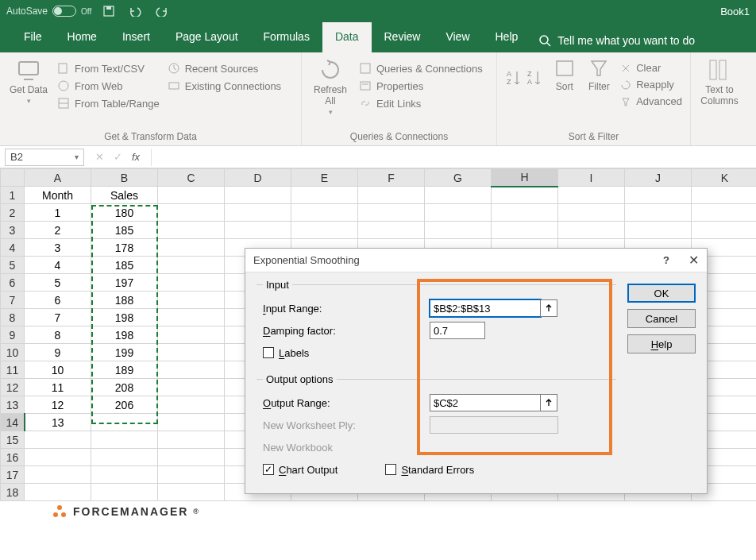 This screenshot has width=756, height=560. Describe the element at coordinates (421, 68) in the screenshot. I see `queries-connections-button: Queries & Connections` at that location.